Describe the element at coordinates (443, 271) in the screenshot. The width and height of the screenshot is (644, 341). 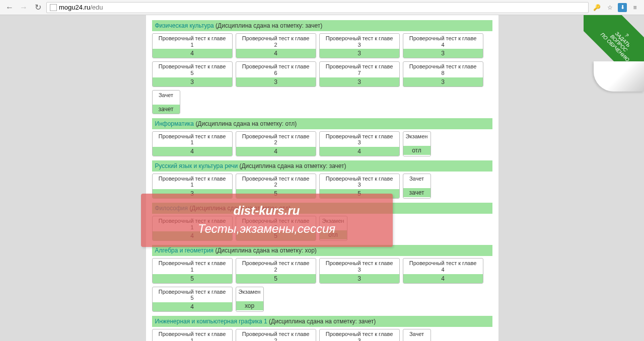
I see `test-card: Проверочный тест к главе44` at that location.